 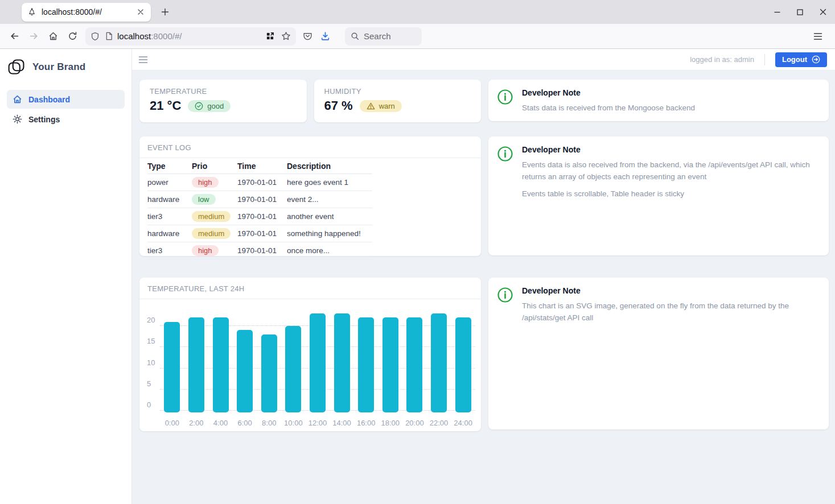 What do you see at coordinates (310, 365) in the screenshot?
I see `bar-chart: 05101520 0:002:004:006:008:0010:0012:001…` at bounding box center [310, 365].